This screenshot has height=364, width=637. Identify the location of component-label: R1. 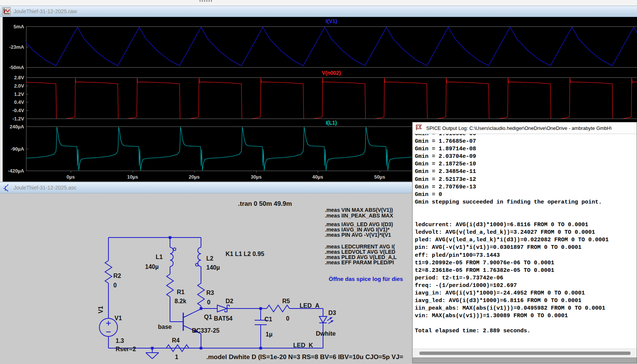
(181, 292).